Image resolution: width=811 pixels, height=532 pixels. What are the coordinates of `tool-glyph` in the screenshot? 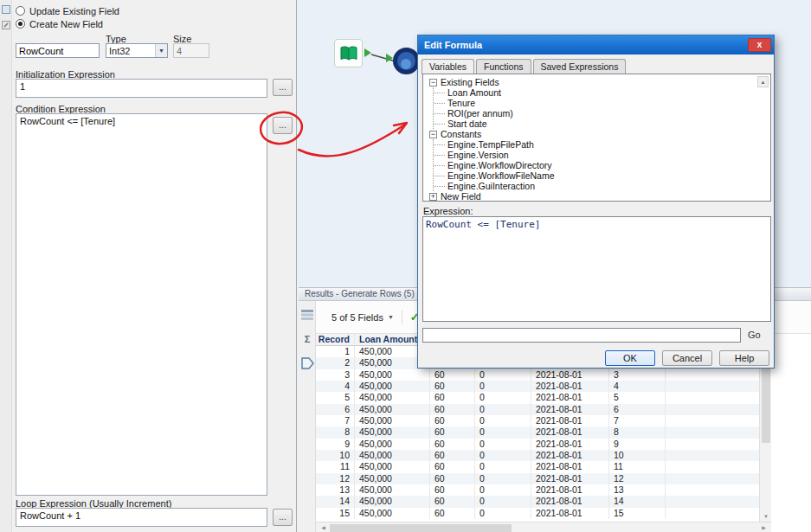 It's located at (406, 64).